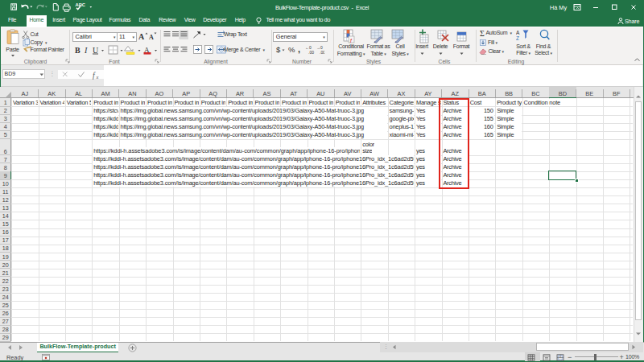 Image resolution: width=644 pixels, height=362 pixels. Describe the element at coordinates (518, 39) in the screenshot. I see `svg-text: Z` at that location.